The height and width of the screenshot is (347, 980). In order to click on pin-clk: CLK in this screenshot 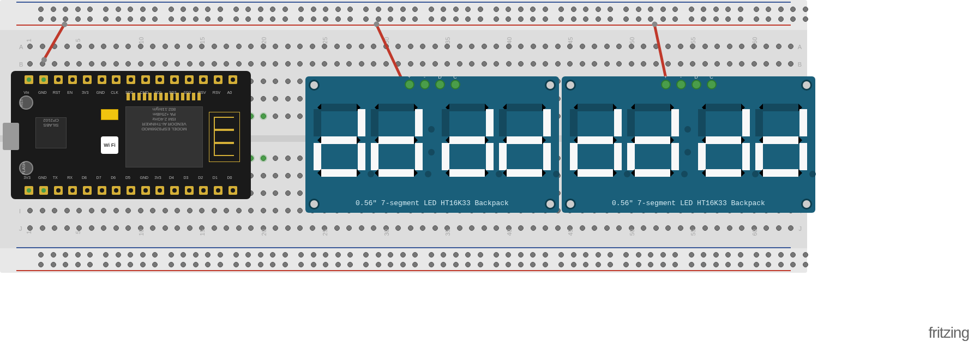, I will do `click(116, 80)`.